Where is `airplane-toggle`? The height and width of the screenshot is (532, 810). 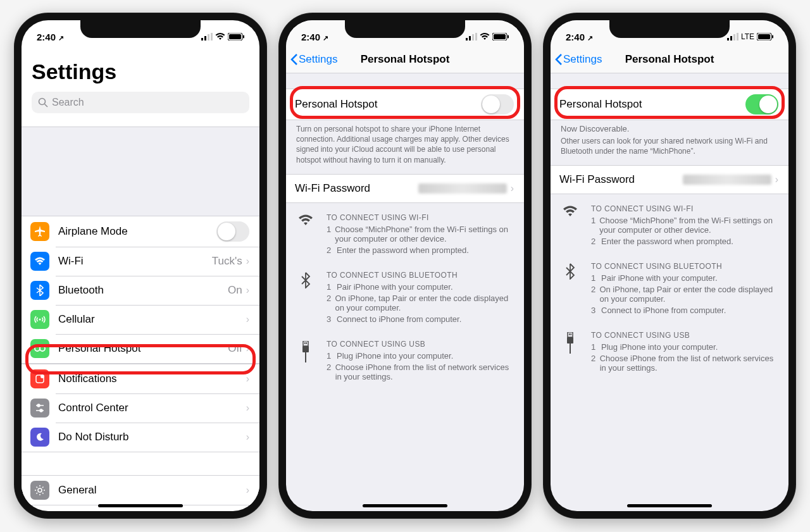
airplane-toggle is located at coordinates (233, 232).